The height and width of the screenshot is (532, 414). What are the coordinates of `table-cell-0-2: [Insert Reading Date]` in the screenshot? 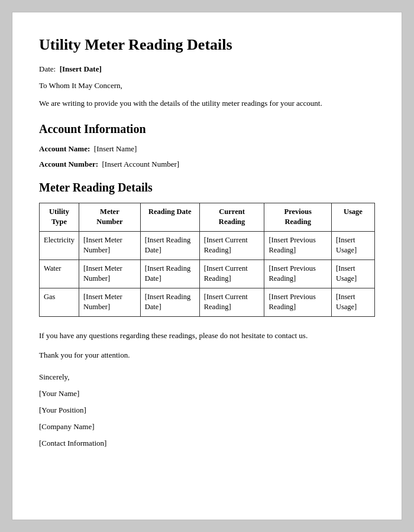 It's located at (170, 245).